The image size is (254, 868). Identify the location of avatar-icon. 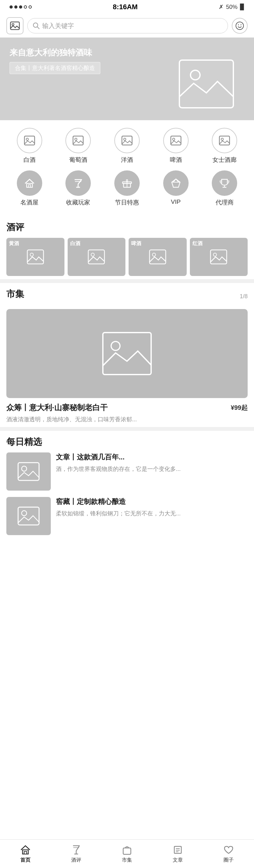
(240, 26).